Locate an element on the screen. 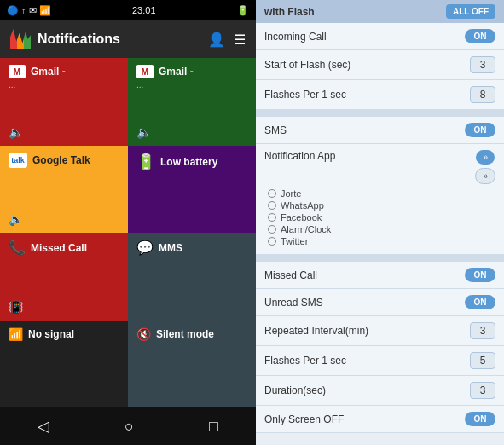 The width and height of the screenshot is (504, 445). duration-value: 3 is located at coordinates (483, 390).